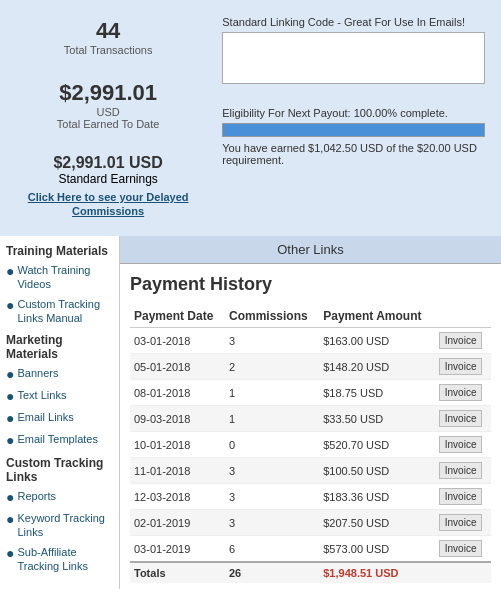 Image resolution: width=501 pixels, height=589 pixels. What do you see at coordinates (272, 550) in the screenshot?
I see `cell-commissions: 6` at bounding box center [272, 550].